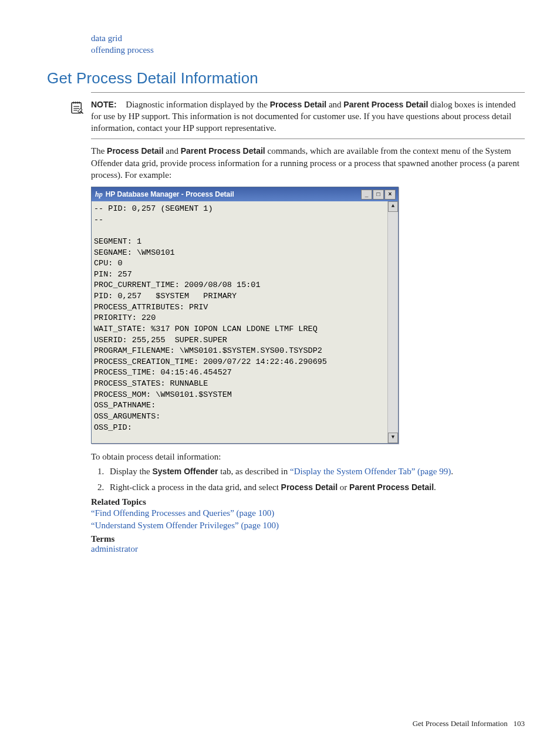 The height and width of the screenshot is (746, 560). Describe the element at coordinates (378, 195) in the screenshot. I see `window-controls: _ □ ×` at that location.